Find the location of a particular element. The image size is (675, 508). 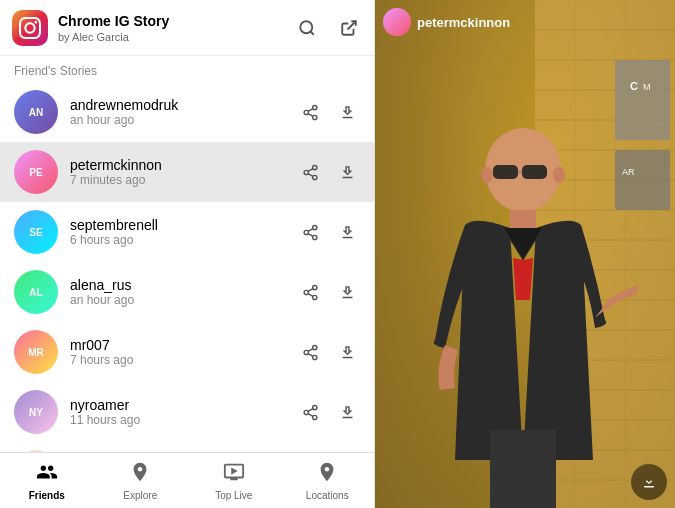

svg-text: AR is located at coordinates (628, 172).